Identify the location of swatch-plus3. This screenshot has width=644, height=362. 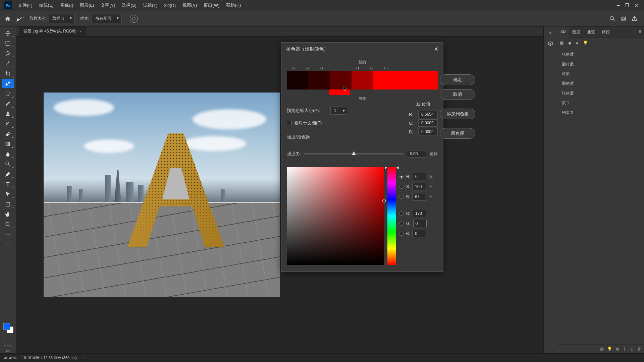
(427, 80).